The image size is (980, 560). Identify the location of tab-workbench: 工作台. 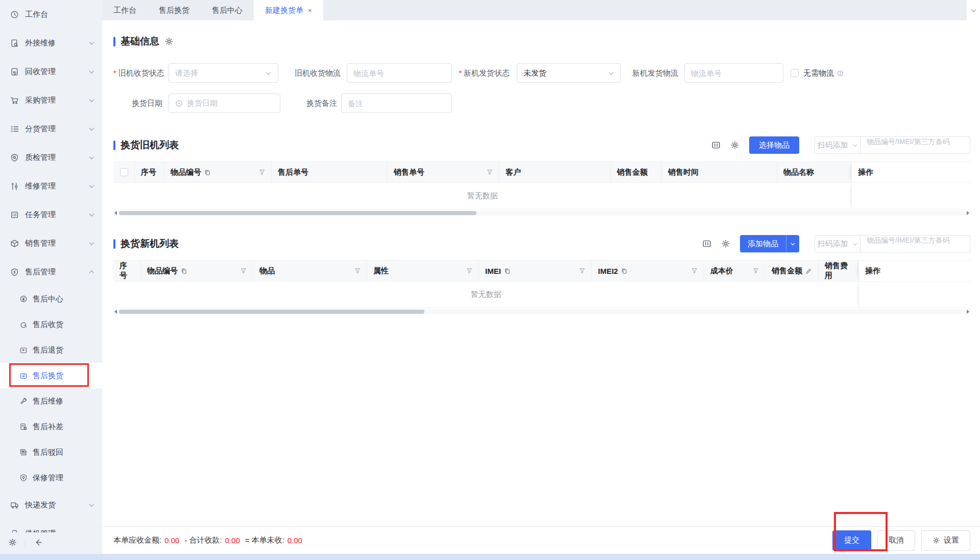
(125, 10).